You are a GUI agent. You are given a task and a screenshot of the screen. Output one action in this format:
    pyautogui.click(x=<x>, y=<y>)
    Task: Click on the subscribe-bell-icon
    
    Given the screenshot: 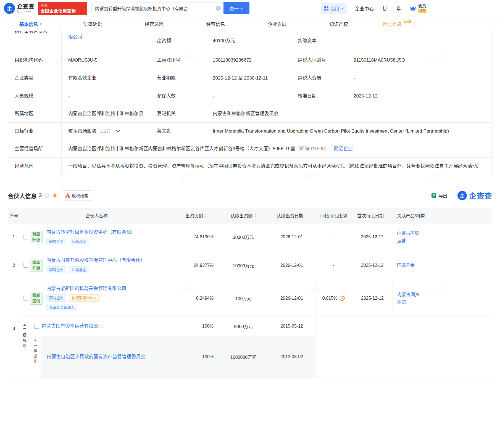 What is the action you would take?
    pyautogui.click(x=55, y=196)
    